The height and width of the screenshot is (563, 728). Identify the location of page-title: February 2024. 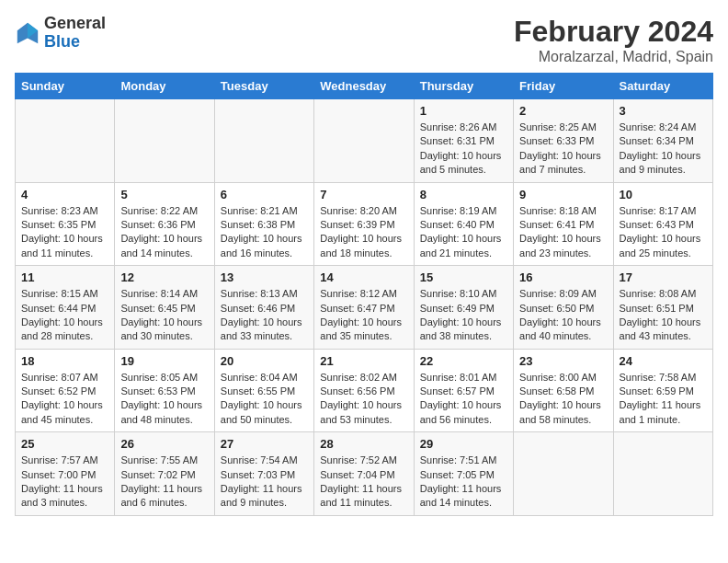
(614, 31).